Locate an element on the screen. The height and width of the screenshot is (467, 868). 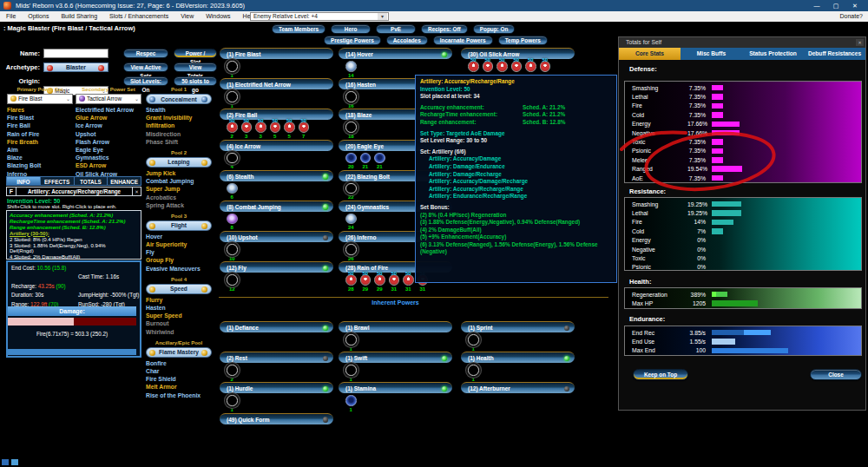
toolbar-button: Hero is located at coordinates (351, 30).